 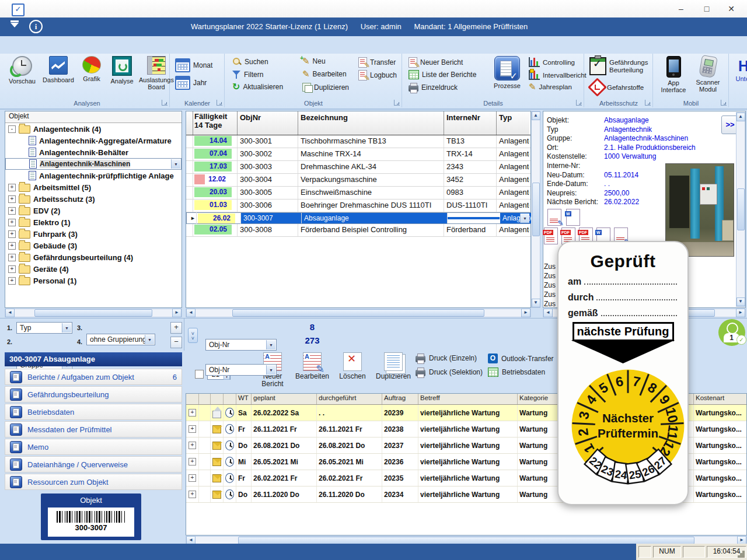 I want to click on object-row: 07.04300-3002Maschine TRX-14TRX-14Anlage…, so click(x=358, y=155).